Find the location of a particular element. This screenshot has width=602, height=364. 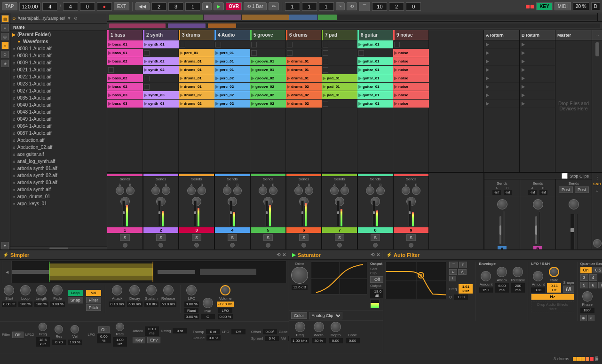

d-button: D is located at coordinates (595, 7).